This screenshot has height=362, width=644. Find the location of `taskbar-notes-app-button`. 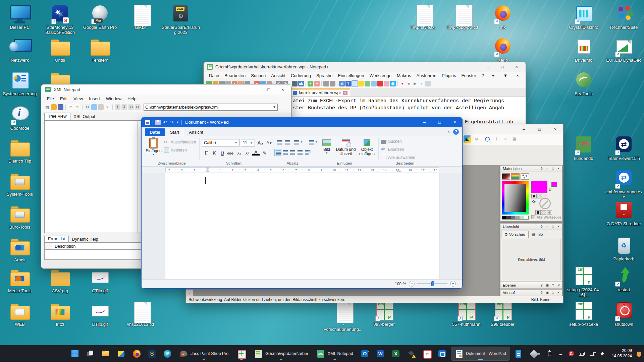

taskbar-notes-app-button is located at coordinates (519, 354).